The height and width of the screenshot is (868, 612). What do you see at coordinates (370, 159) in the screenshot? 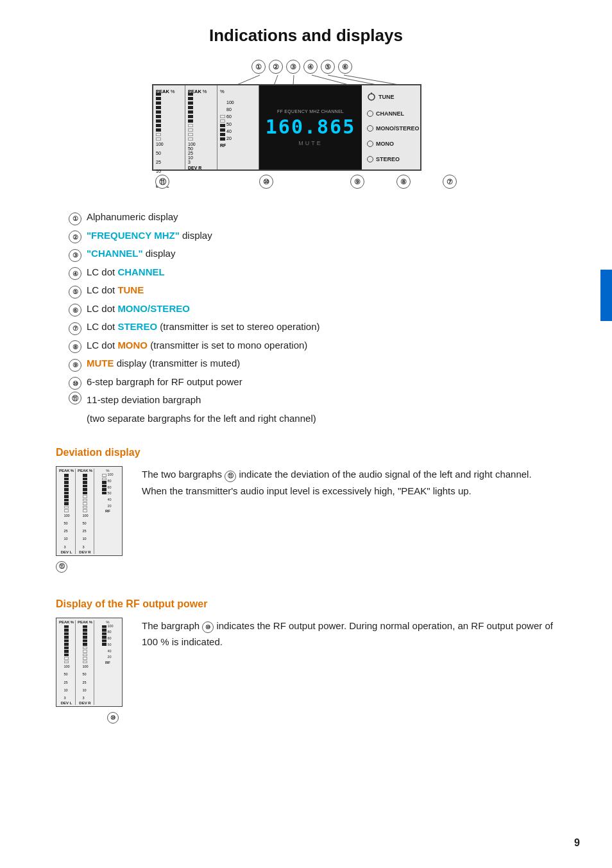
I see `stereo-dot` at bounding box center [370, 159].